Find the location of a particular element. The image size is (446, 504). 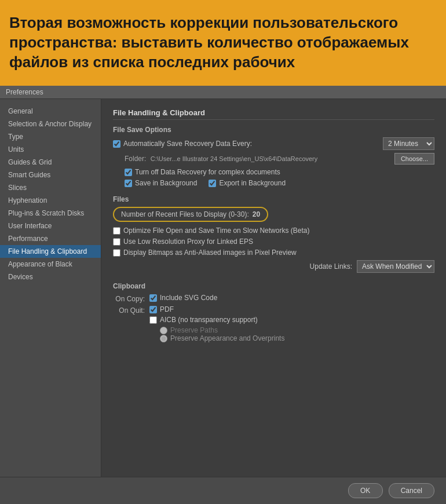

export-background-checkbox is located at coordinates (212, 183).